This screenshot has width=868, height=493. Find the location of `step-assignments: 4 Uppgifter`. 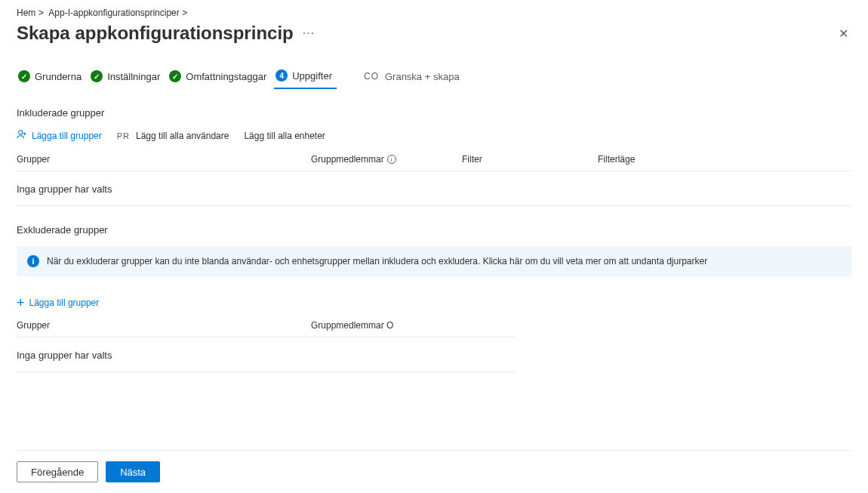

step-assignments: 4 Uppgifter is located at coordinates (305, 77).